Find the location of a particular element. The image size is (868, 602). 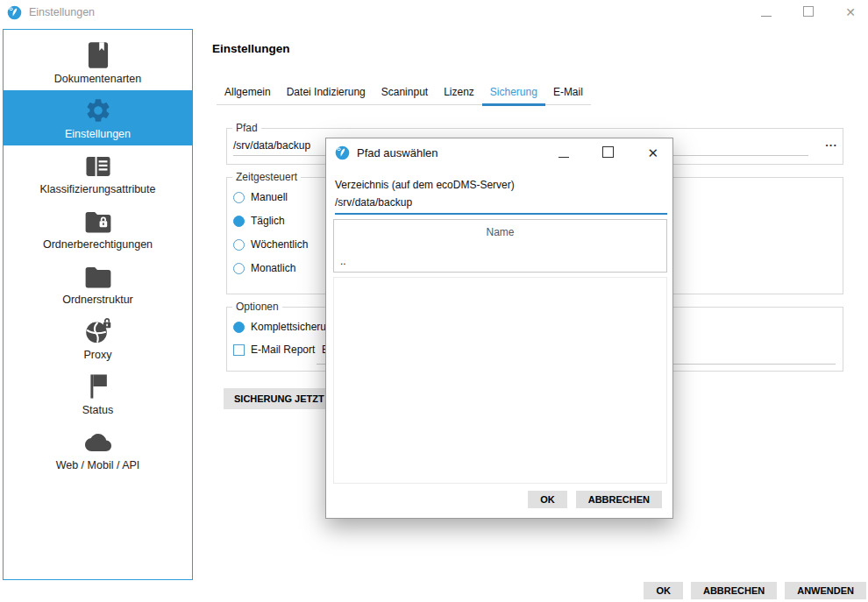

sidebar-item-label: Ordnerberechtigungen is located at coordinates (98, 244).